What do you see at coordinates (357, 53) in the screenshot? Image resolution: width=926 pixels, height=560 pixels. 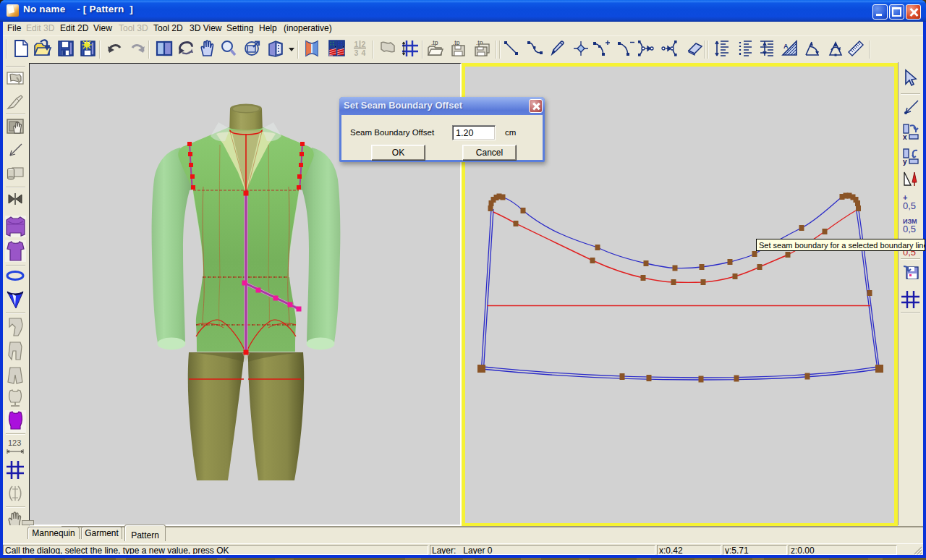 I see `svg-text: 3` at bounding box center [357, 53].